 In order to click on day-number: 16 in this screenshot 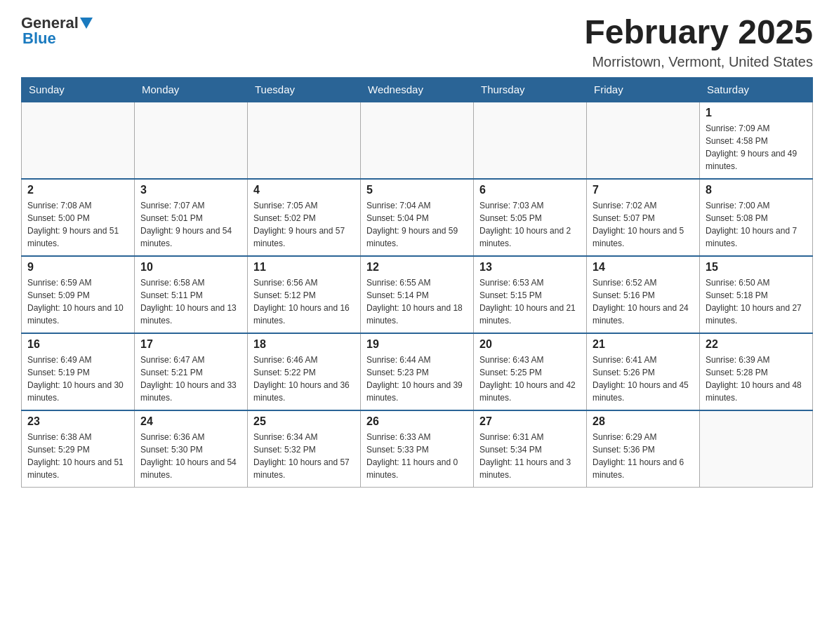, I will do `click(78, 344)`.